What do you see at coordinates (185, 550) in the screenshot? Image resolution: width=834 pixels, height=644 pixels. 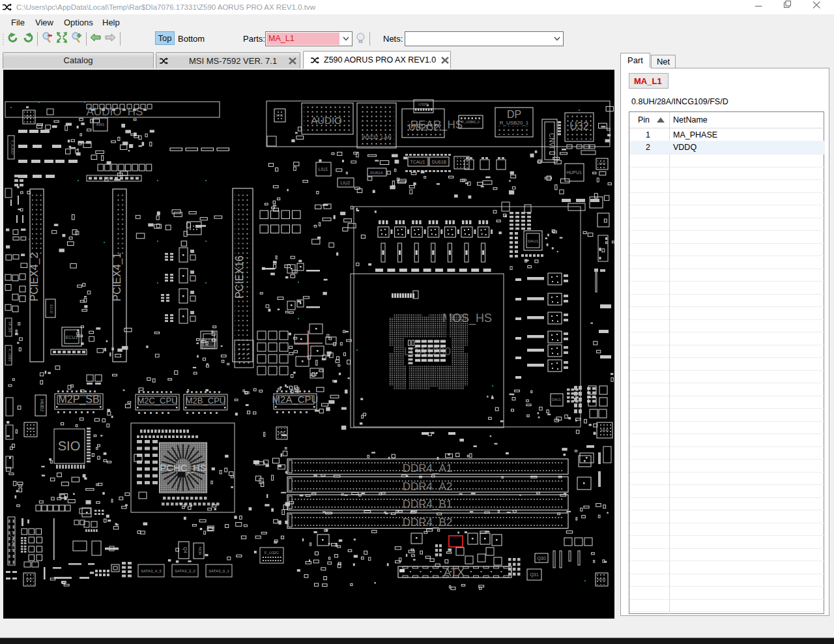 I see `svg-text: Q4` at bounding box center [185, 550].